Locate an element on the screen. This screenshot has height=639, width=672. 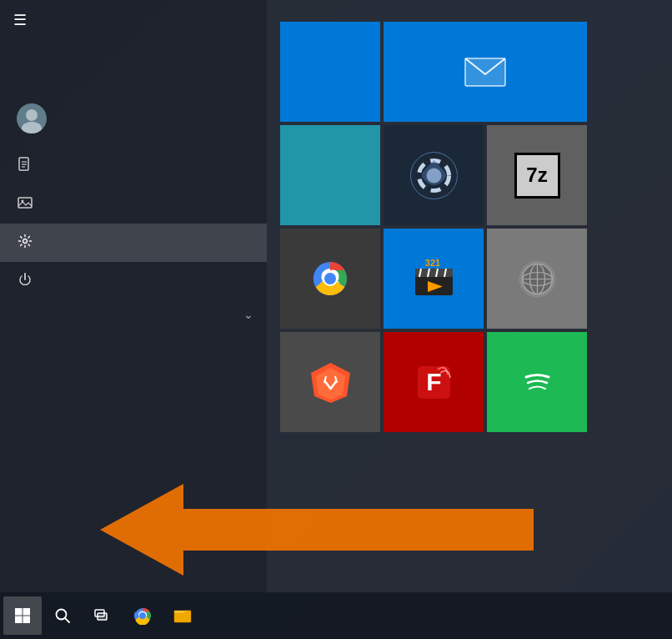
search-button is located at coordinates (63, 616).